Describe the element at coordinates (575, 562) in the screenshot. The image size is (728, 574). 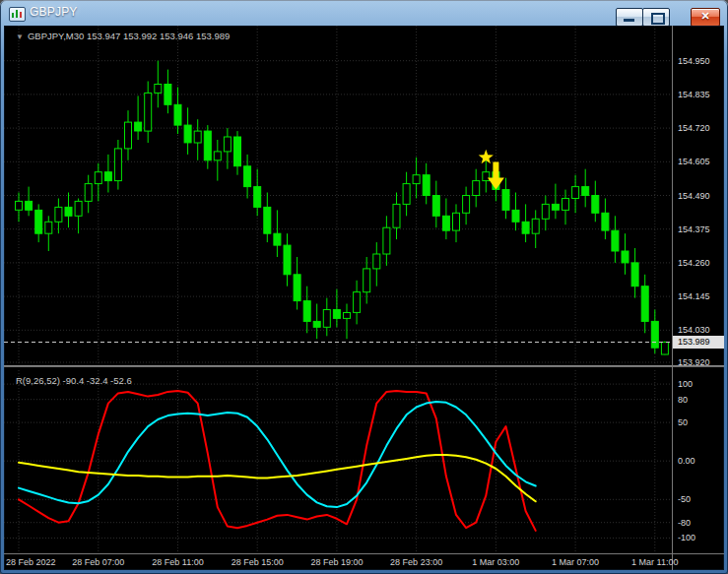
I see `time-axis-label: 1 Mar 07:00` at that location.